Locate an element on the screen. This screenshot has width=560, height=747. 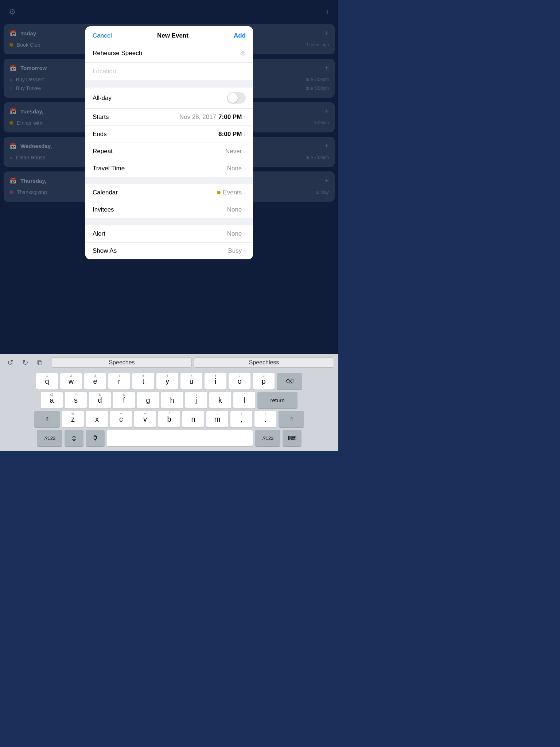
key-f: &f is located at coordinates (124, 400).